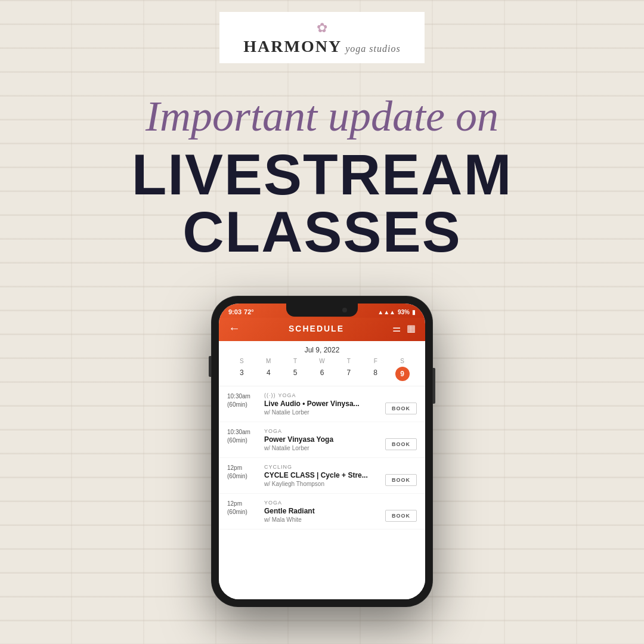 The width and height of the screenshot is (644, 644). I want to click on status-right: ▲▲▲ 93% ▮, so click(397, 312).